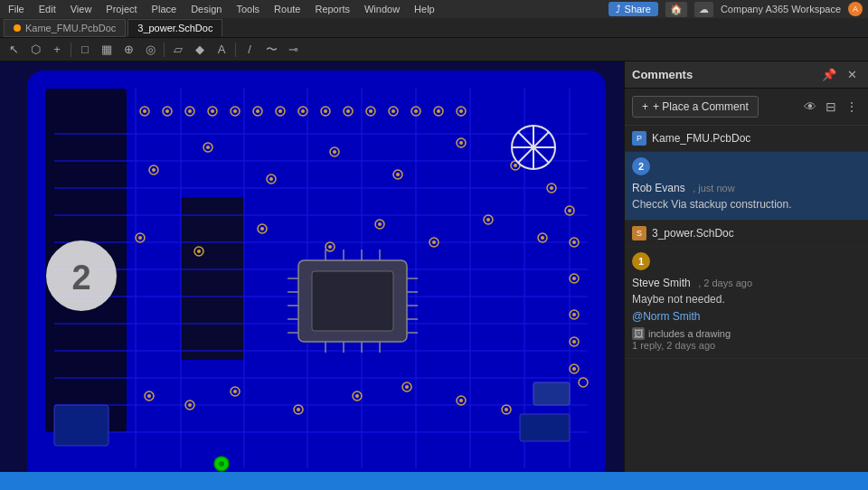  I want to click on menu-tools: Tools, so click(248, 9).